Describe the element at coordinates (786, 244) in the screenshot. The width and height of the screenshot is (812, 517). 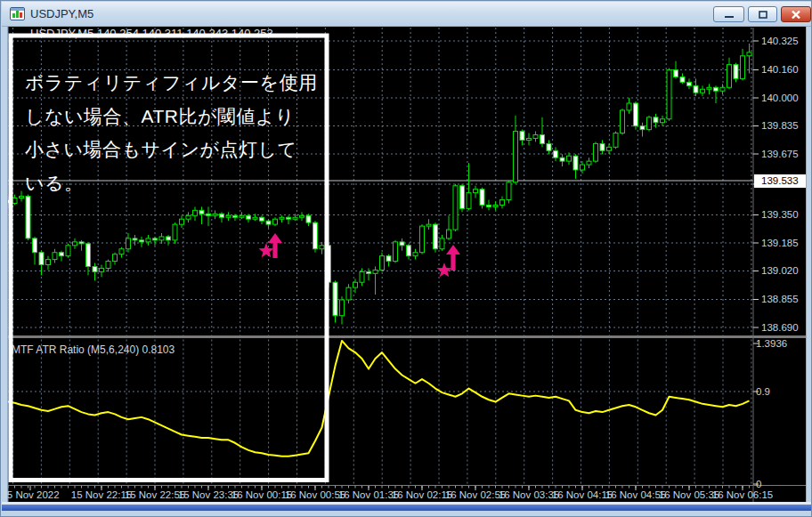
I see `price-axis-label: 139.185` at that location.